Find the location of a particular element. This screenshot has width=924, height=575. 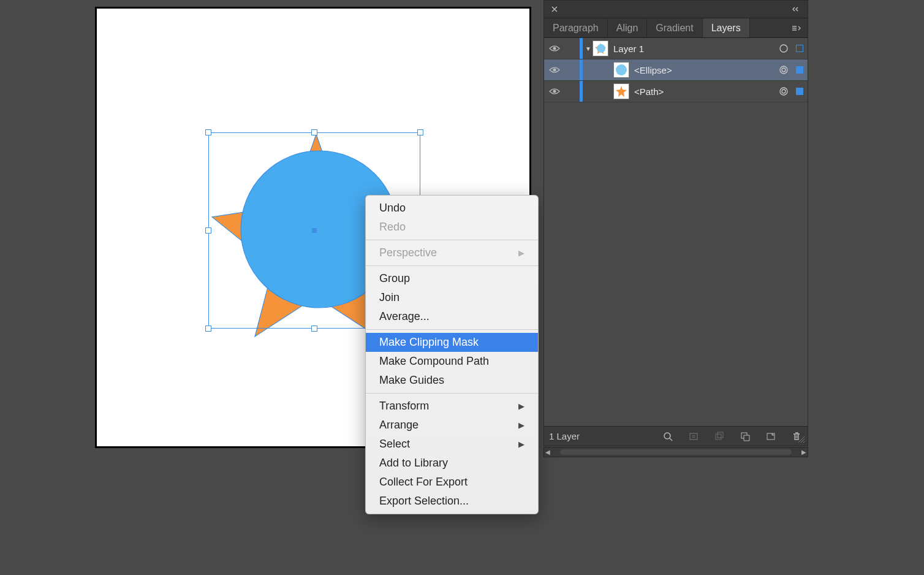

scroll-track is located at coordinates (676, 452).